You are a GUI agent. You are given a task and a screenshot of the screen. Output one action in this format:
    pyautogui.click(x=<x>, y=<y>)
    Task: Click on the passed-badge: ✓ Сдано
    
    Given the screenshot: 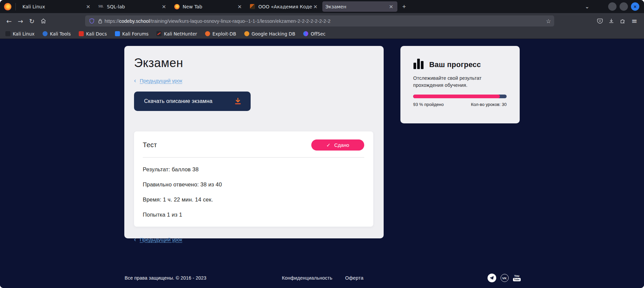 What is the action you would take?
    pyautogui.click(x=338, y=145)
    